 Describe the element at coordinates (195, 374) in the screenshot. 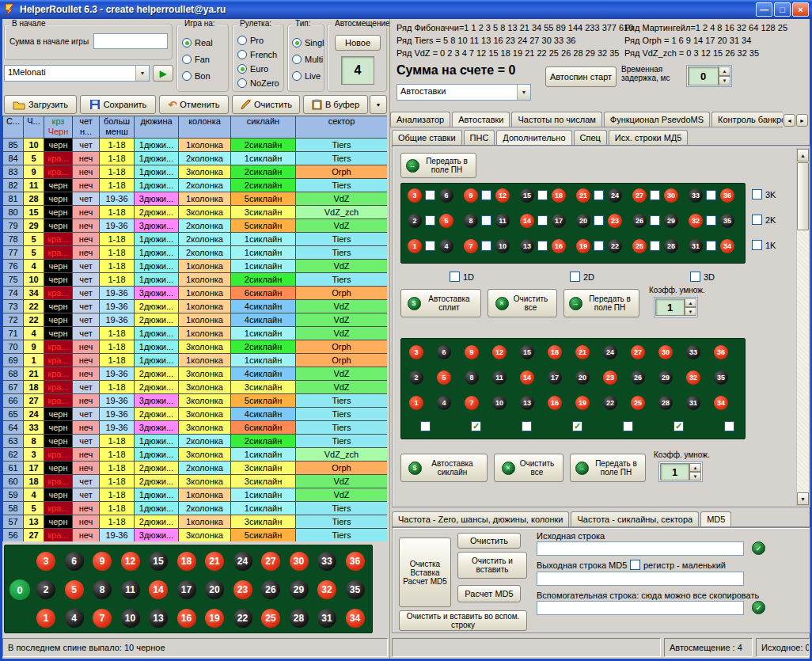

I see `spin-row: 6821кра...неч19-362дюжи...3колонка4сикла…` at that location.